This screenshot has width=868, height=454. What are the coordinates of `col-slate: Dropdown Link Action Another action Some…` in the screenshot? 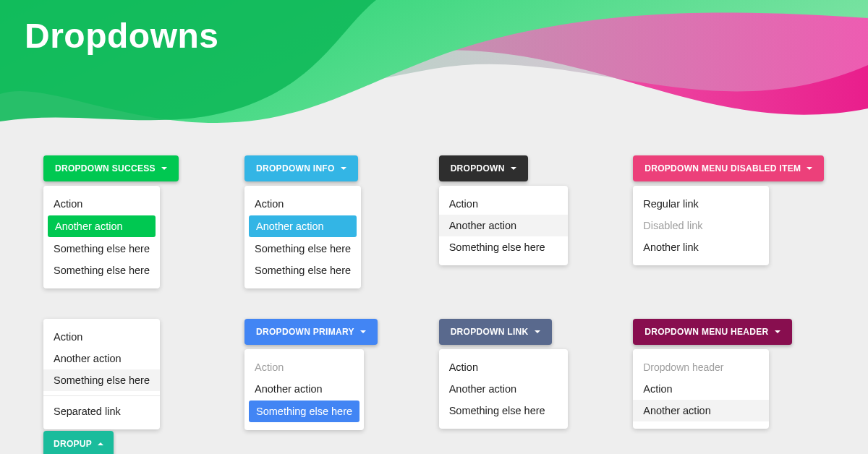 It's located at (511, 386).